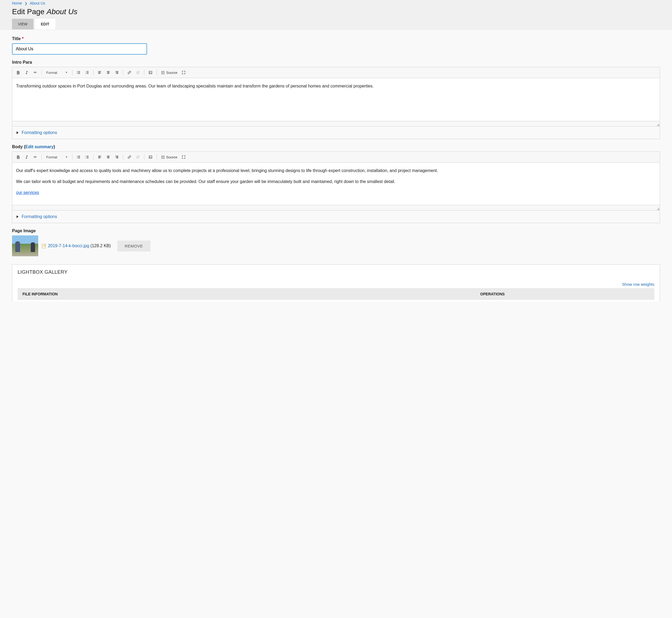 The image size is (672, 618). What do you see at coordinates (336, 12) in the screenshot?
I see `page-title: Edit Page About Us` at bounding box center [336, 12].